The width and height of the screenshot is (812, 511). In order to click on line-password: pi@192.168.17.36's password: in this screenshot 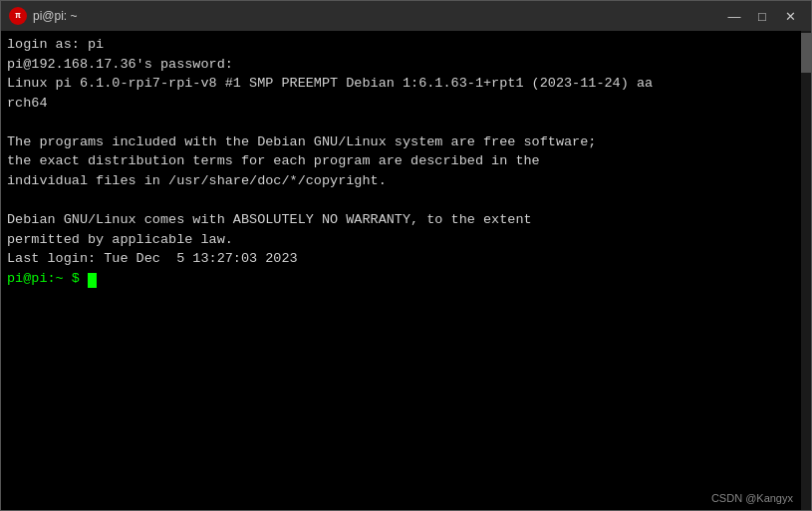, I will do `click(406, 65)`.